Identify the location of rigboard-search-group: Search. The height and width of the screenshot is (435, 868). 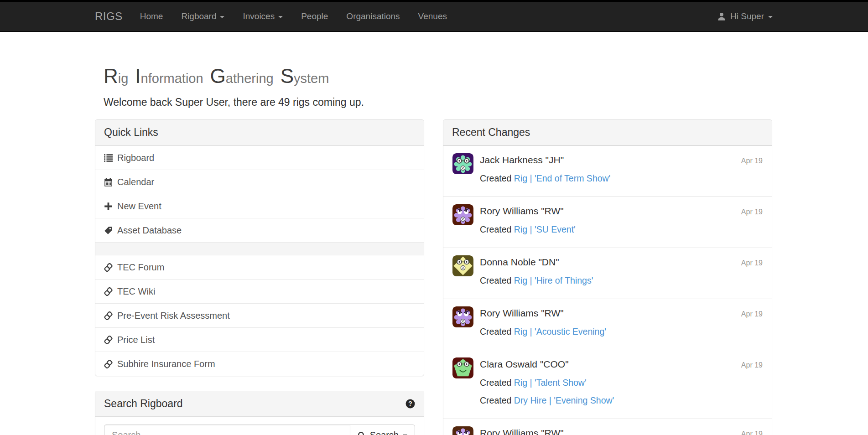
(260, 430).